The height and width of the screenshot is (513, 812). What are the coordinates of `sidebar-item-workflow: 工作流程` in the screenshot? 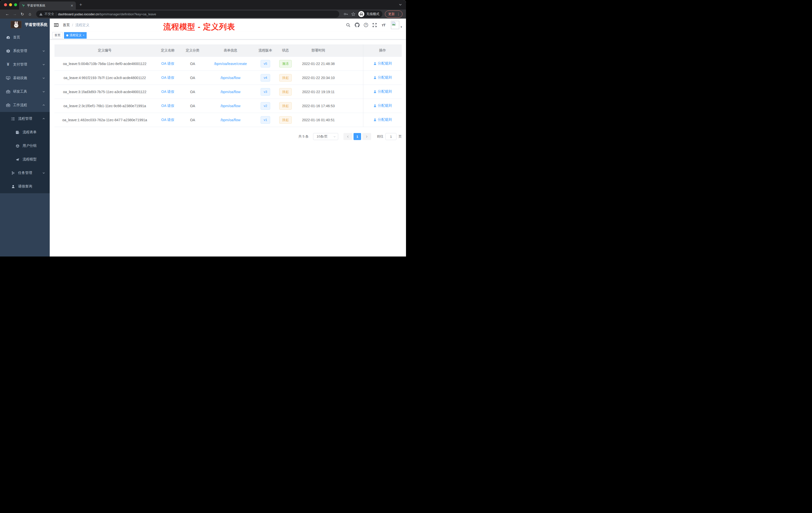 It's located at (25, 105).